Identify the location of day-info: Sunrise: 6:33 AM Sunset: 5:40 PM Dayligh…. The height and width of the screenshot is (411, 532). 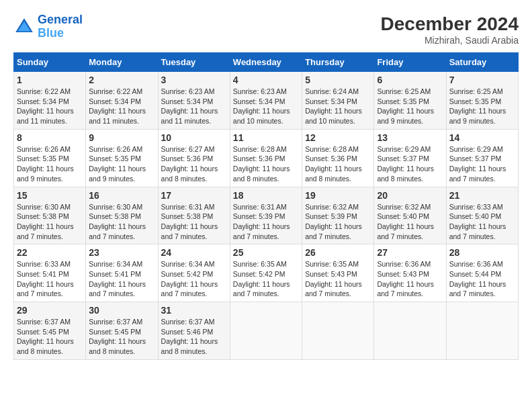
(482, 222).